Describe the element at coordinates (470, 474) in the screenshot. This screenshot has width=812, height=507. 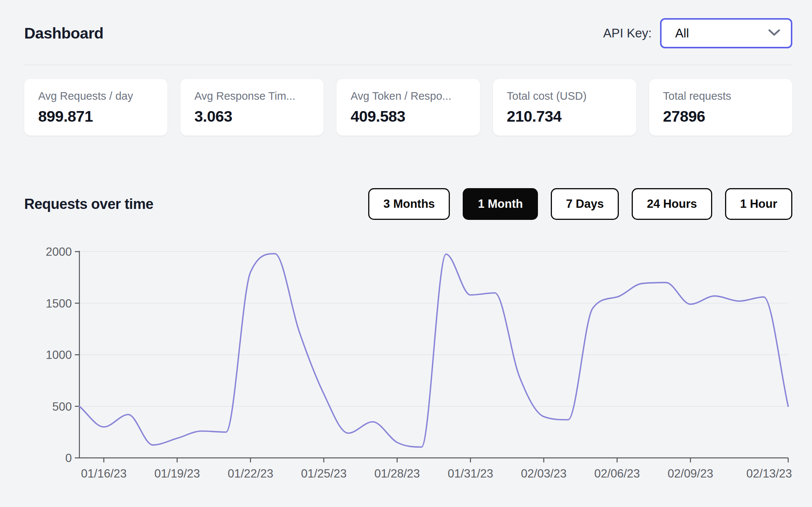
I see `x-tick-label: 01/31/23` at that location.